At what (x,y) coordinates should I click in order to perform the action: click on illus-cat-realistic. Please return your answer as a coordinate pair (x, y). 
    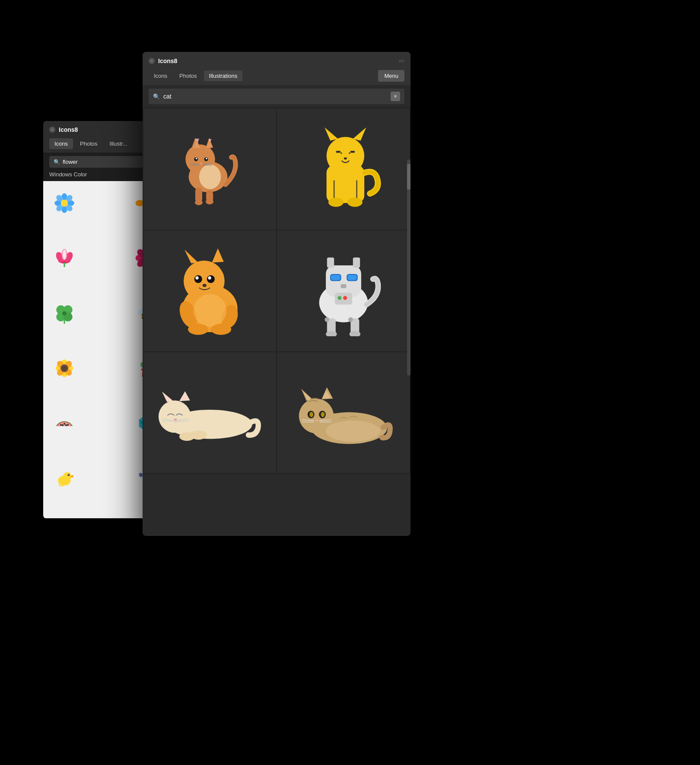
    Looking at the image, I should click on (210, 169).